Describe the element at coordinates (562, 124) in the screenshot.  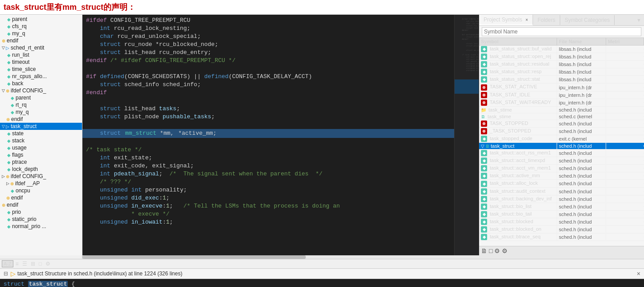
I see `table-row: ⊗ TASK_STOPPED sched.h (includ` at that location.